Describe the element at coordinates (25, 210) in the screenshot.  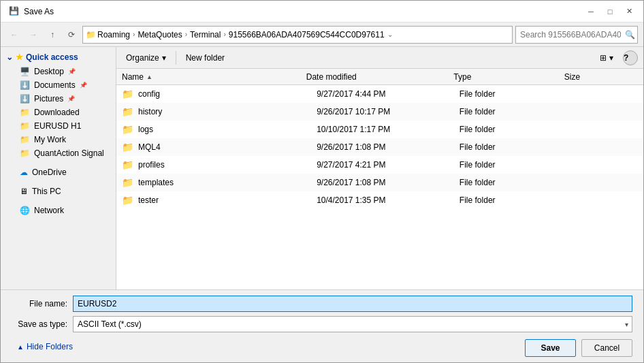
I see `network-icon: 🌐` at that location.